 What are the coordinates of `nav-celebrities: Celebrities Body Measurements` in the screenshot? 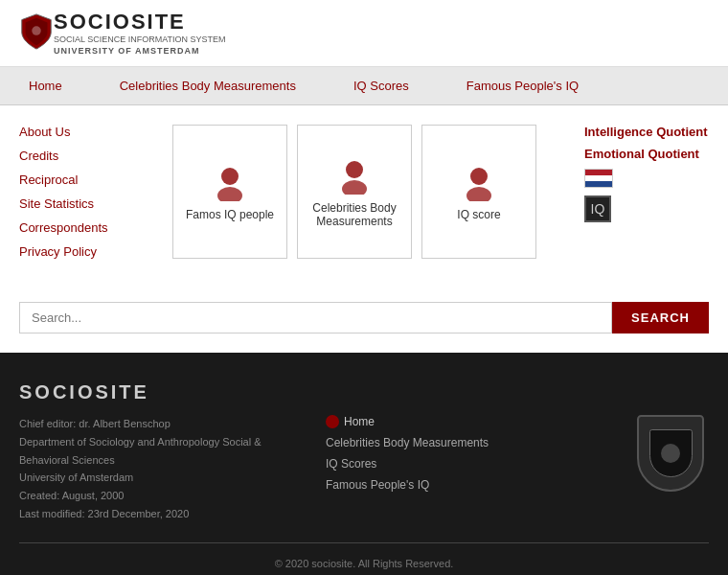 It's located at (208, 86).